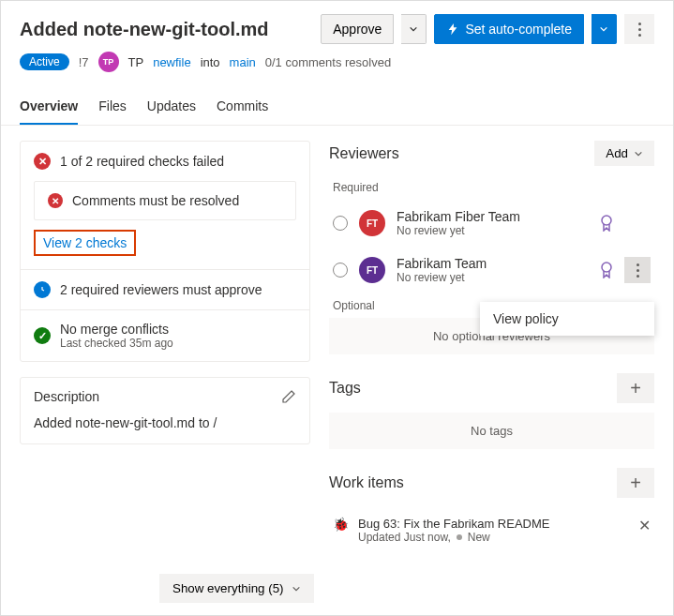 This screenshot has width=674, height=616. Describe the element at coordinates (604, 29) in the screenshot. I see `autocomplete-dropdown` at that location.